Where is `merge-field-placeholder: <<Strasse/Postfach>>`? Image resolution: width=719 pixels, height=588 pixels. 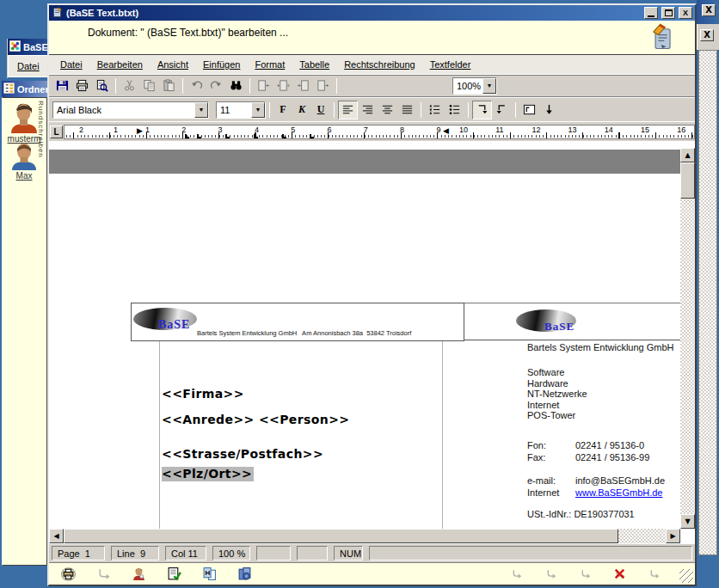
merge-field-placeholder: <<Strasse/Postfach>> is located at coordinates (243, 454).